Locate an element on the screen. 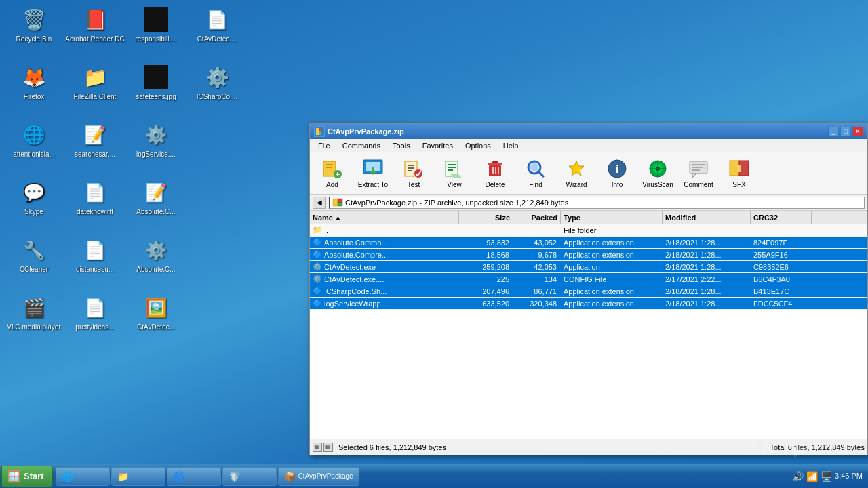 The height and width of the screenshot is (488, 868). toolbar: Add Extract To is located at coordinates (589, 174).